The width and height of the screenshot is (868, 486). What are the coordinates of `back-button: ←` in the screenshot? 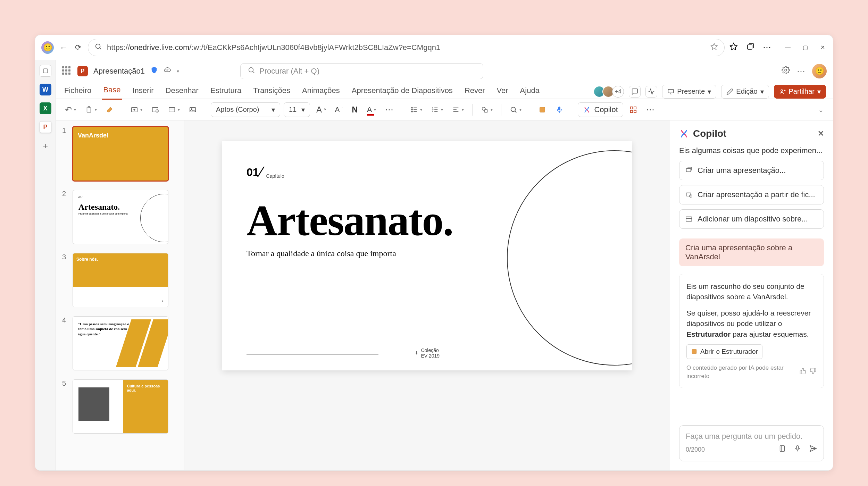 It's located at (64, 48).